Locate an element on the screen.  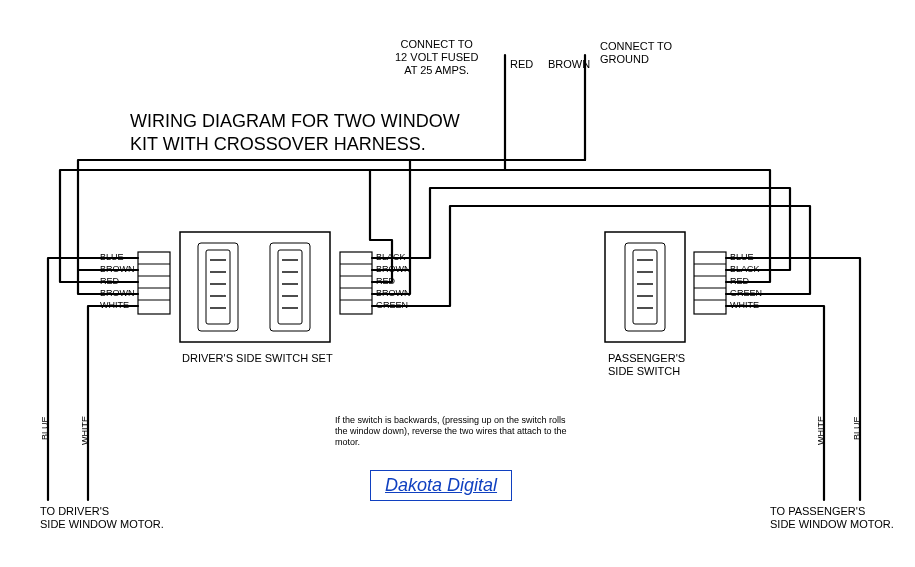
driver-motor-wire-white: WHITE is located at coordinates (86, 430).